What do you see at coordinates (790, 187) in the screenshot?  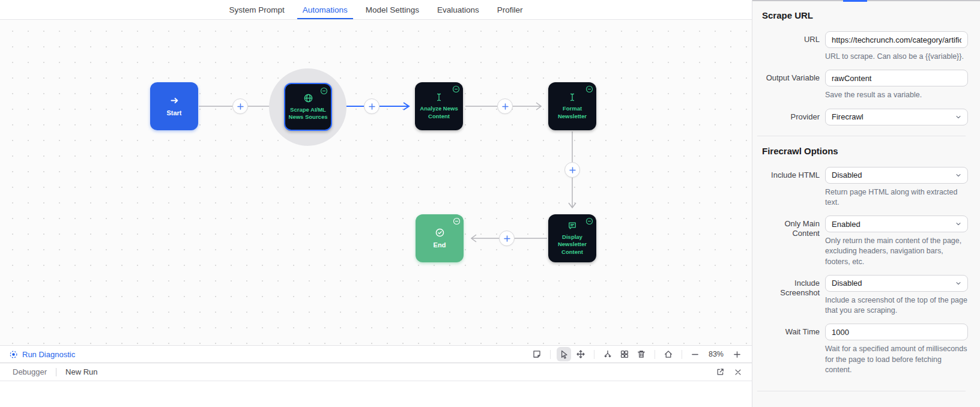 I see `include-html-label: Include HTML` at bounding box center [790, 187].